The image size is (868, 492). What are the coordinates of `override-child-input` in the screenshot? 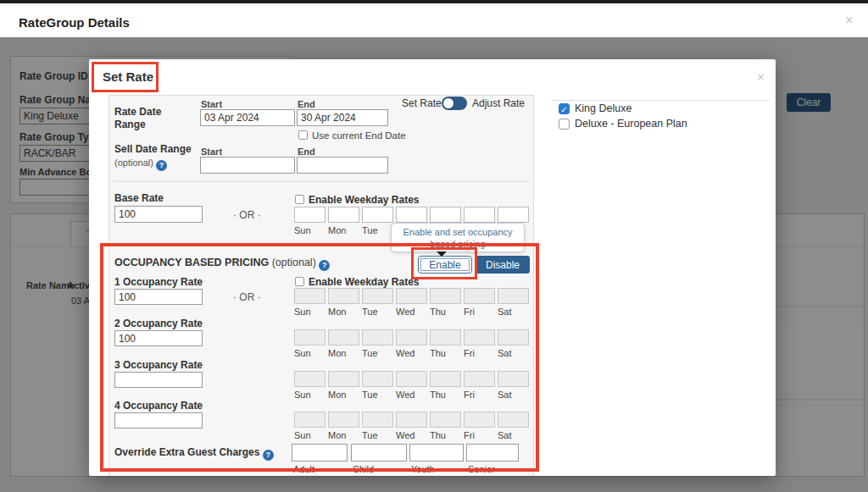 It's located at (379, 452).